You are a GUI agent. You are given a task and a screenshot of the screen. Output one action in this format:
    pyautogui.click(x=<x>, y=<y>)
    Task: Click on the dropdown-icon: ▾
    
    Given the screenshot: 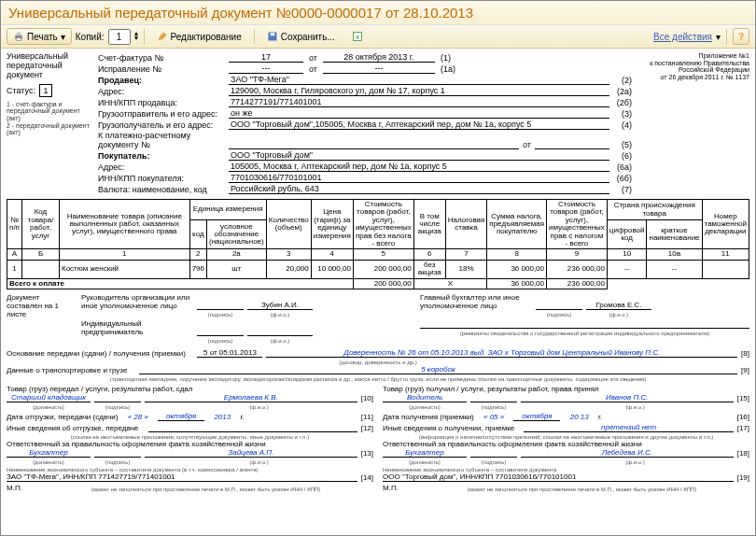 What is the action you would take?
    pyautogui.click(x=63, y=37)
    